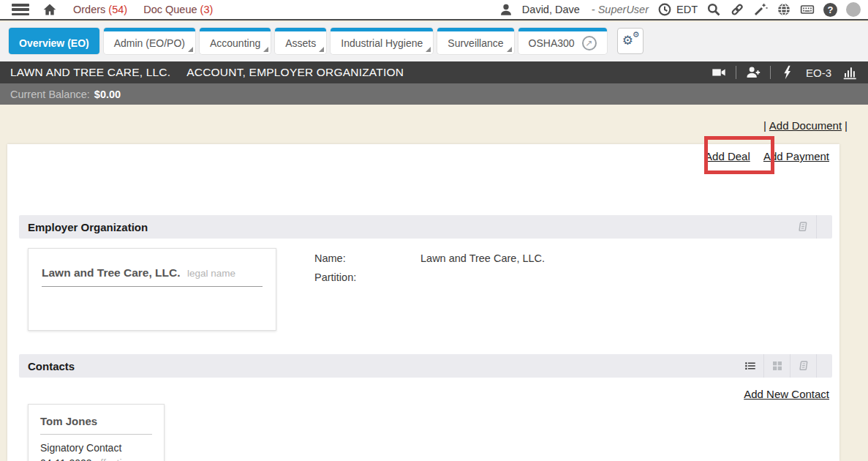  Describe the element at coordinates (796, 157) in the screenshot. I see `add-payment-link: Add Payment` at that location.